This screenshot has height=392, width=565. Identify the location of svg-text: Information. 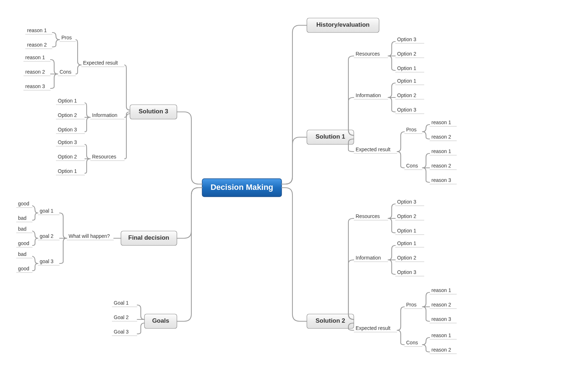
(368, 258).